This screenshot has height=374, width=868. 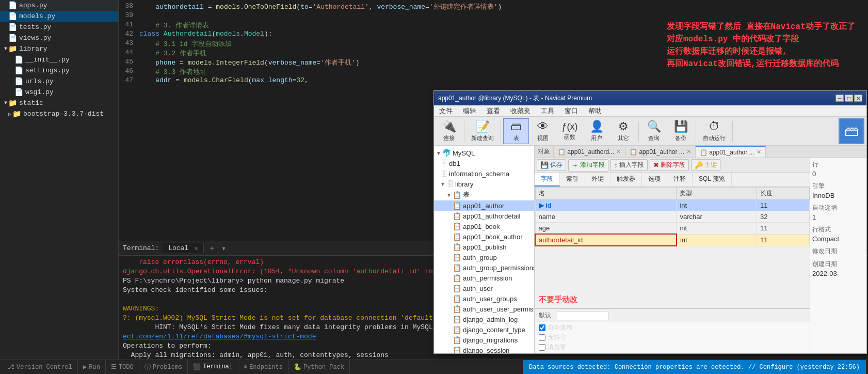 I want to click on tree-item-db1: 🗄 db1, so click(x=484, y=163).